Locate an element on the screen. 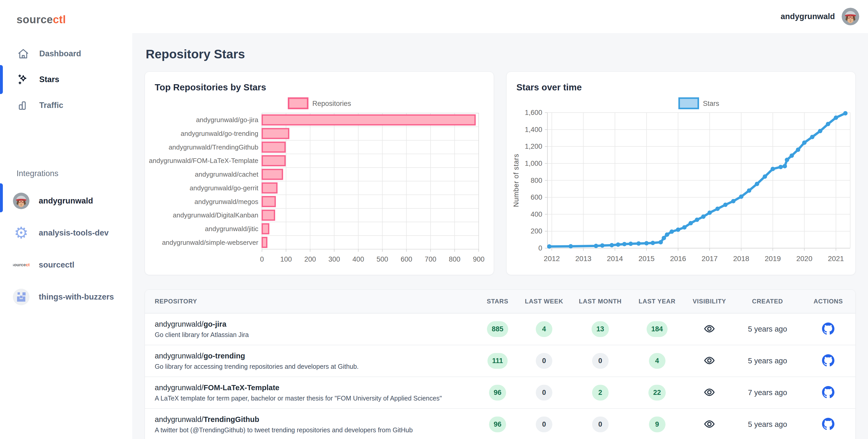 This screenshot has width=868, height=439. bar-chart-legend: Repositories is located at coordinates (320, 103).